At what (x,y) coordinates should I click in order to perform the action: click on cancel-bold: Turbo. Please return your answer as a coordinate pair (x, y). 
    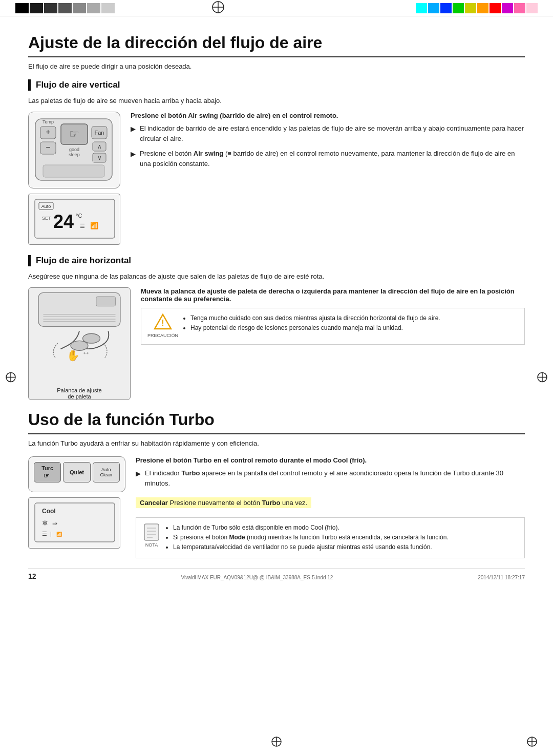
    Looking at the image, I should click on (271, 503).